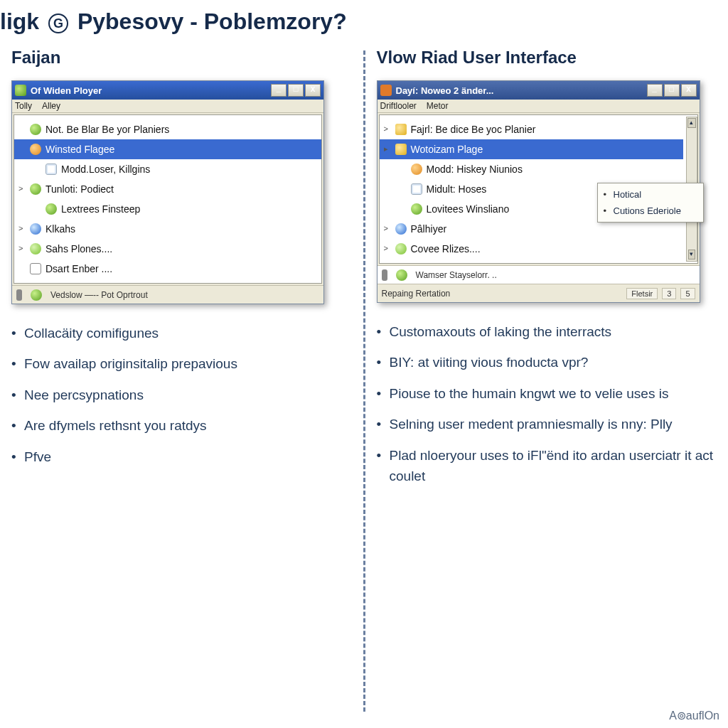  What do you see at coordinates (182, 364) in the screenshot?
I see `left-bullet: Fow availap originsitalip prepavious` at bounding box center [182, 364].